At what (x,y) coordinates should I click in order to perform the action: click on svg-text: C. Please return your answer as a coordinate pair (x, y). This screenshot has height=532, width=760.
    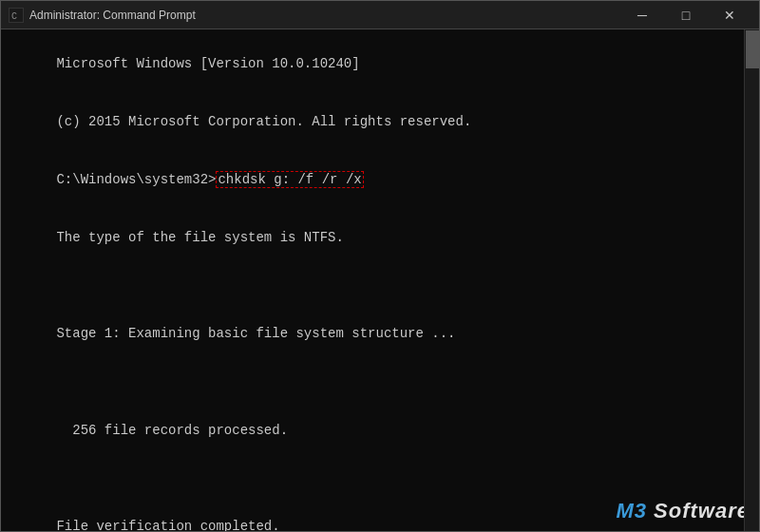
    Looking at the image, I should click on (14, 17).